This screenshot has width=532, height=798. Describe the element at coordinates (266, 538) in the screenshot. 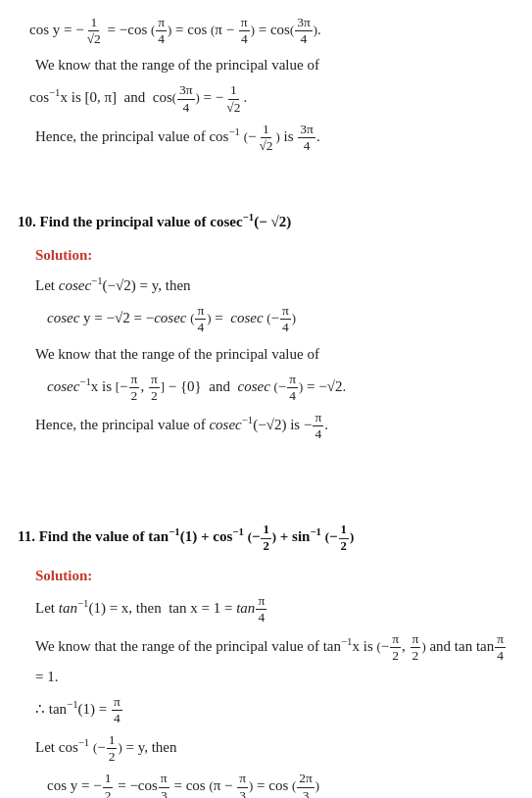

I see `problem-11-title: 11. Find the value of tan−1(1) + cos−1 (…` at that location.